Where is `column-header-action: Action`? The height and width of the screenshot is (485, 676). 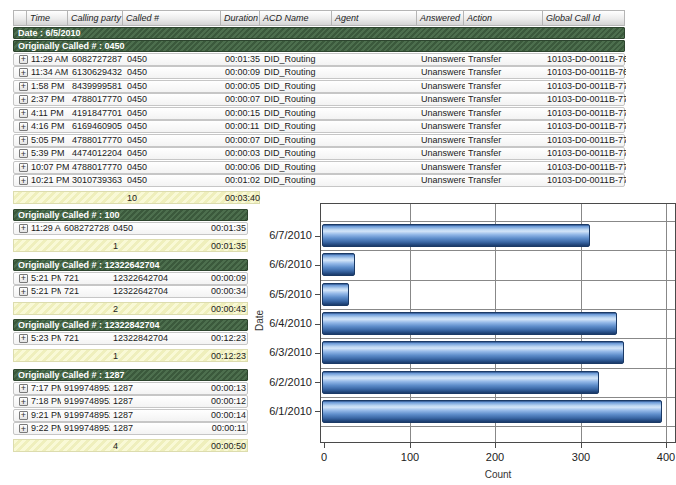
column-header-action: Action is located at coordinates (504, 18).